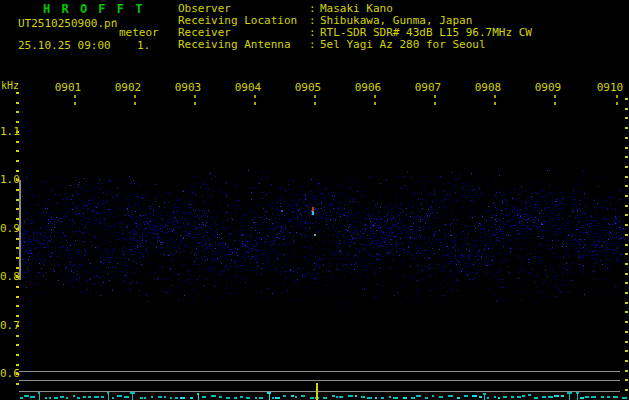 Image resolution: width=629 pixels, height=400 pixels. Describe the element at coordinates (320, 380) in the screenshot. I see `separator-line-middle` at that location.